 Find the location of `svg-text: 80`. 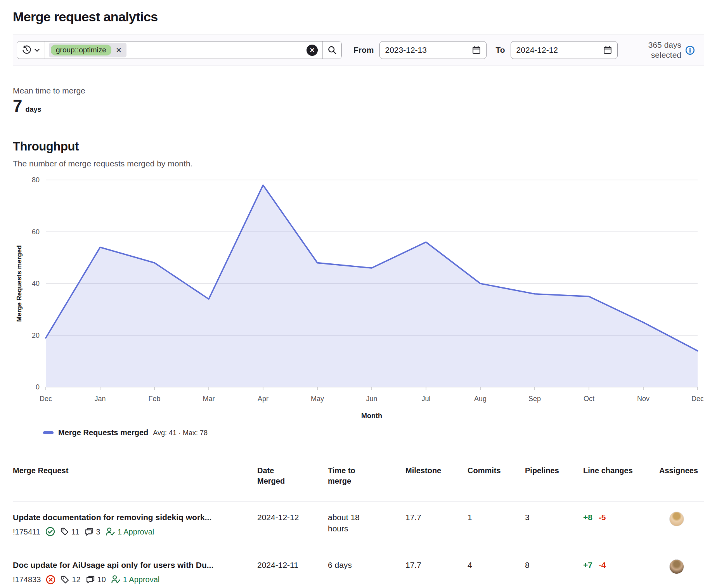

svg-text: 80 is located at coordinates (36, 180).